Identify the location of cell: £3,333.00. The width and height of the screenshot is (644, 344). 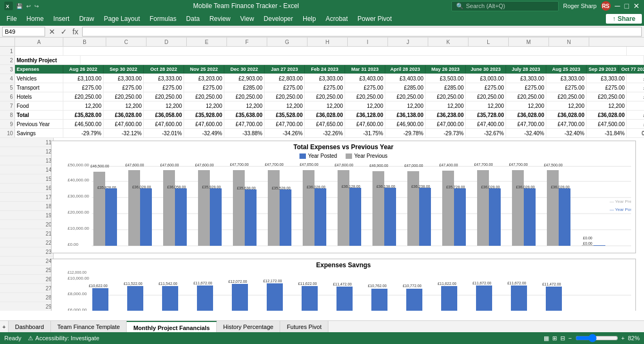
(164, 78).